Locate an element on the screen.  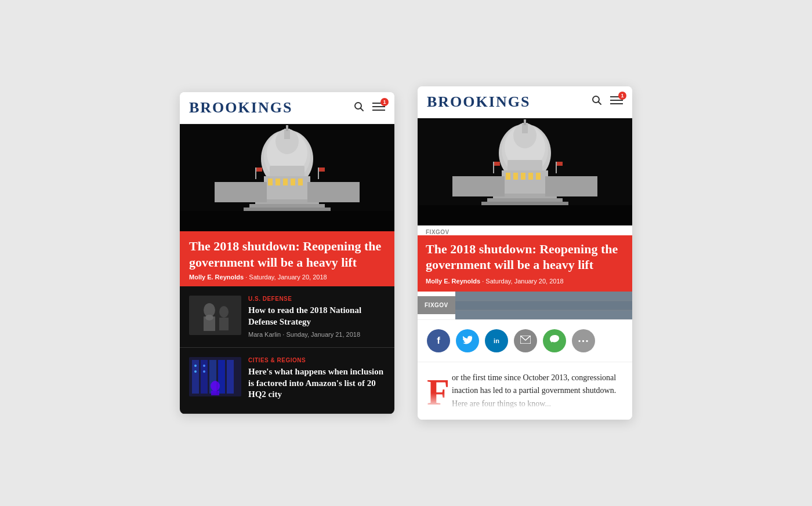
hero-title-left: The 2018 shutdown: Reopening the governm… is located at coordinates (287, 254).